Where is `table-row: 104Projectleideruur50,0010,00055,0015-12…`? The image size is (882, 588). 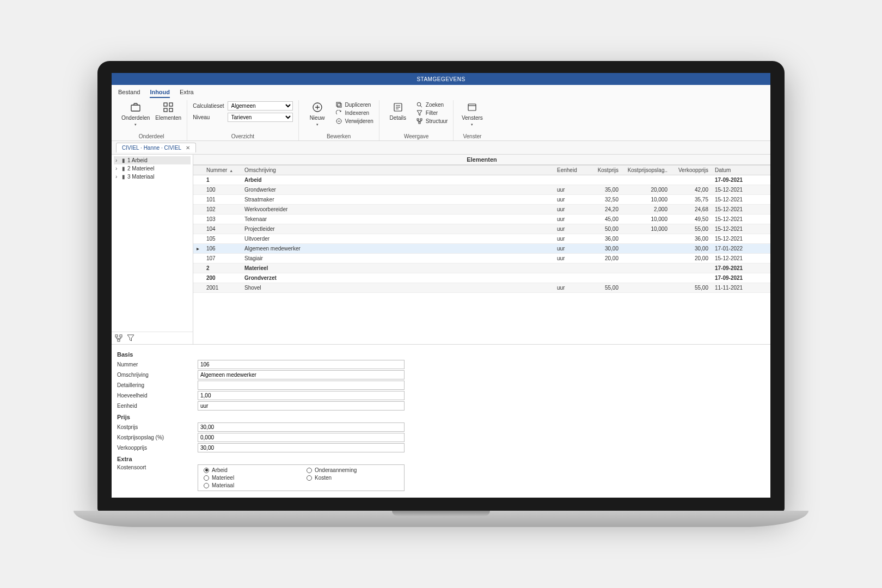
table-row: 104Projectleideruur50,0010,00055,0015-12… is located at coordinates (482, 229).